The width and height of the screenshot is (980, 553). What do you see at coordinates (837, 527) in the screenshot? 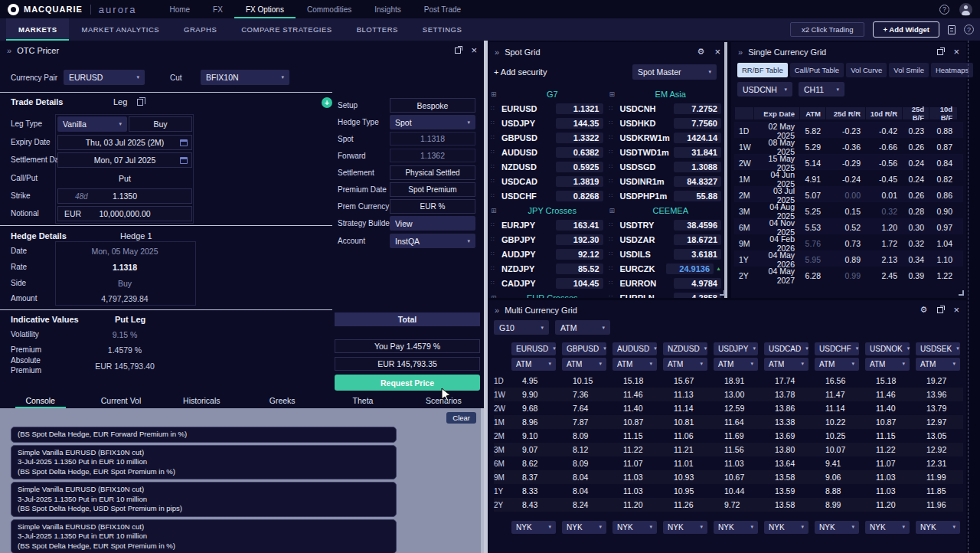
I see `mcg-venue-select-usdchf: NYK▾` at bounding box center [837, 527].